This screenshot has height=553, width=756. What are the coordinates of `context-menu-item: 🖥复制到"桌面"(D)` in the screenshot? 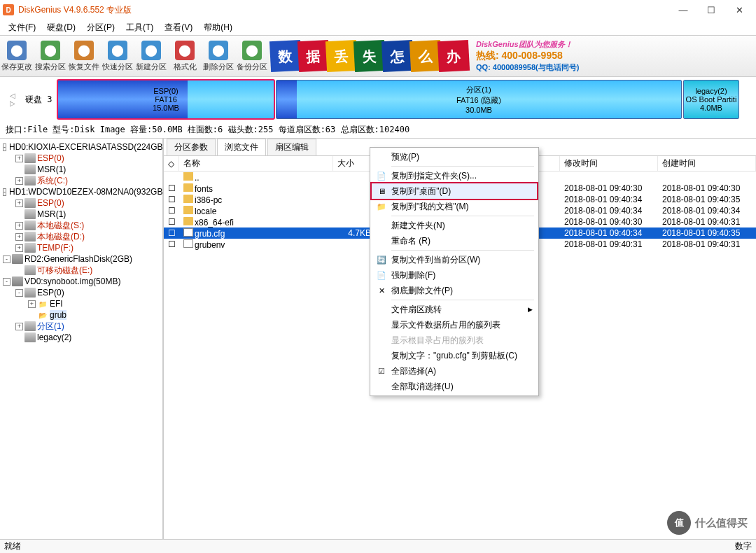 It's located at (454, 191).